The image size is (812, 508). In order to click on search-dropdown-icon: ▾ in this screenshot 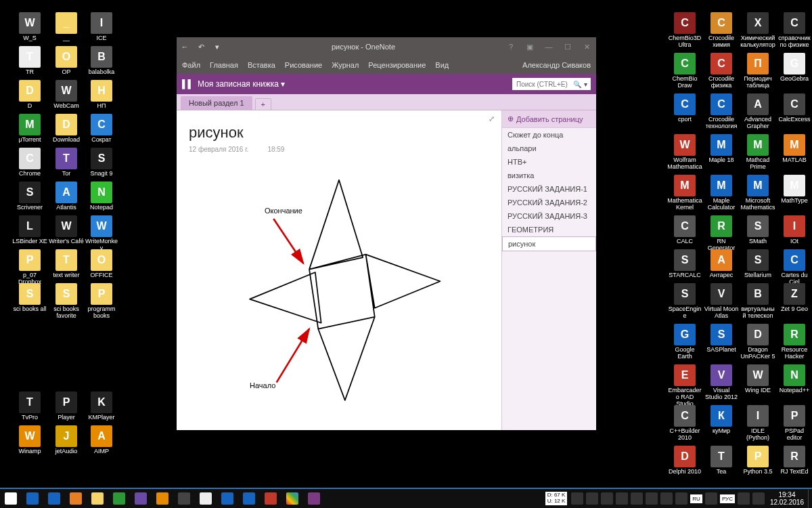, I will do `click(586, 84)`.